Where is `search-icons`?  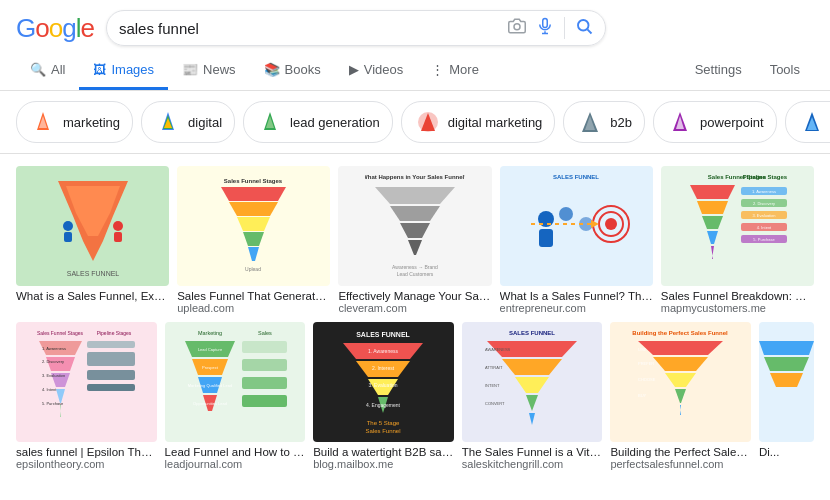
search-icons is located at coordinates (550, 28).